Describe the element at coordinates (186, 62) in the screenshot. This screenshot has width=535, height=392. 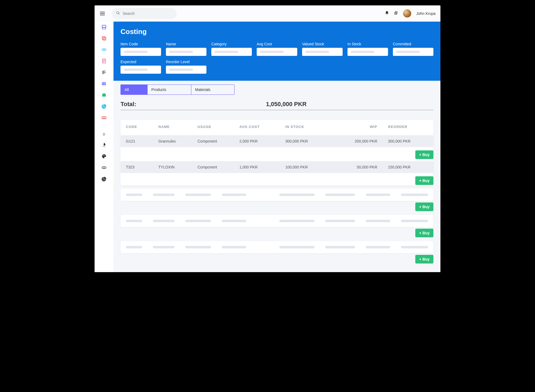
I see `filter-label: Reorder Level` at that location.